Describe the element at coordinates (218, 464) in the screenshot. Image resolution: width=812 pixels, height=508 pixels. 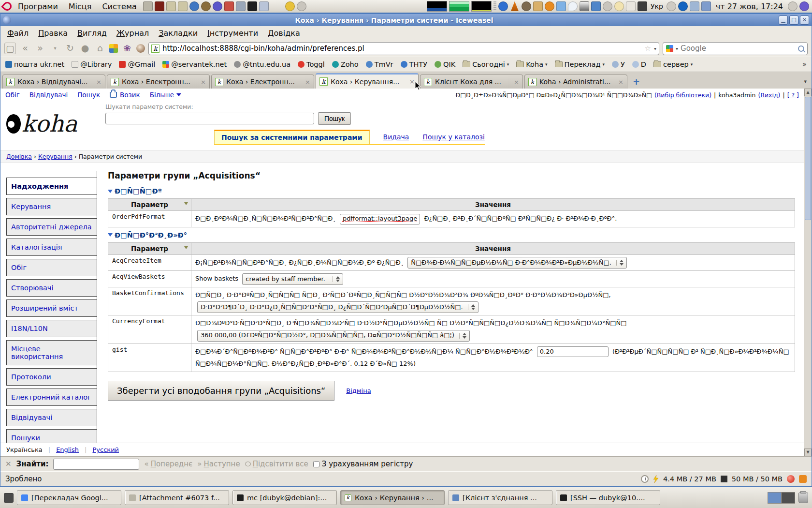
I see `find-next-button: »Наступне` at that location.